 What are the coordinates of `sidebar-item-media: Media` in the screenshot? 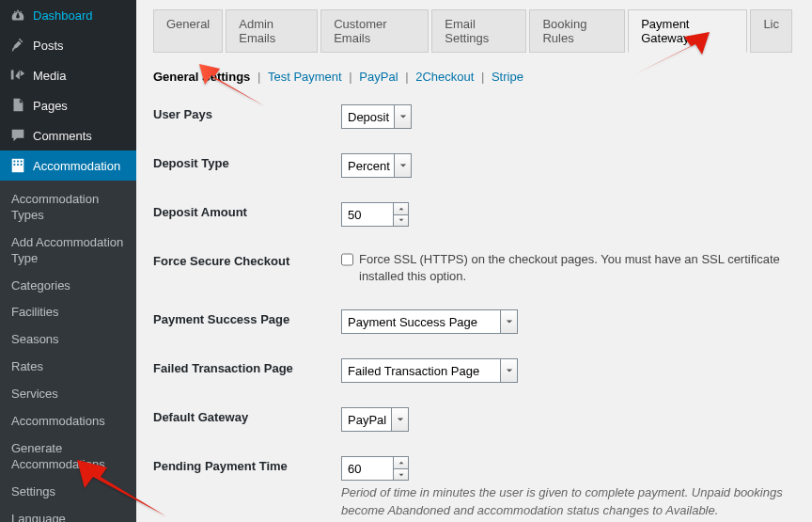 It's located at (68, 75).